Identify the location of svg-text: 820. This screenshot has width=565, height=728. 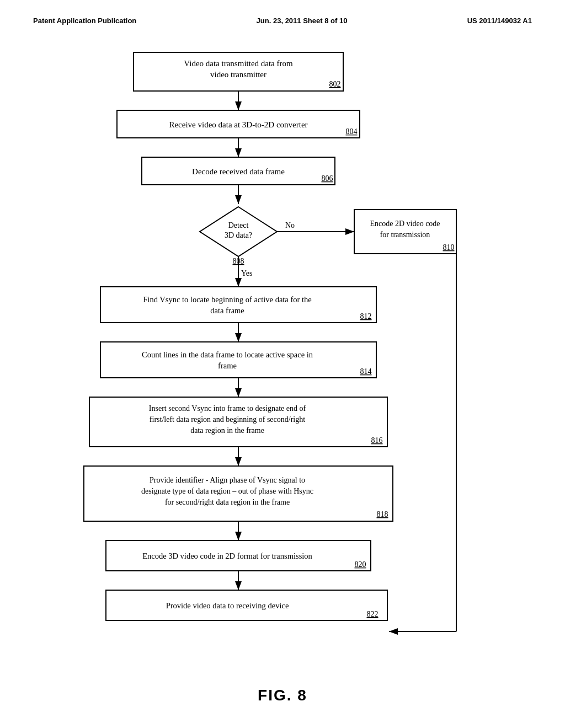
(361, 565).